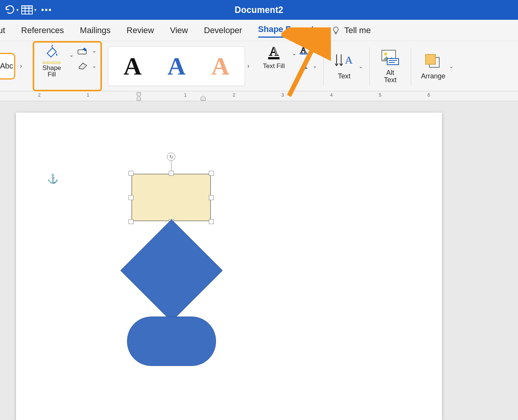 Image resolution: width=518 pixels, height=420 pixels. What do you see at coordinates (131, 173) in the screenshot?
I see `resize-handle-tl` at bounding box center [131, 173].